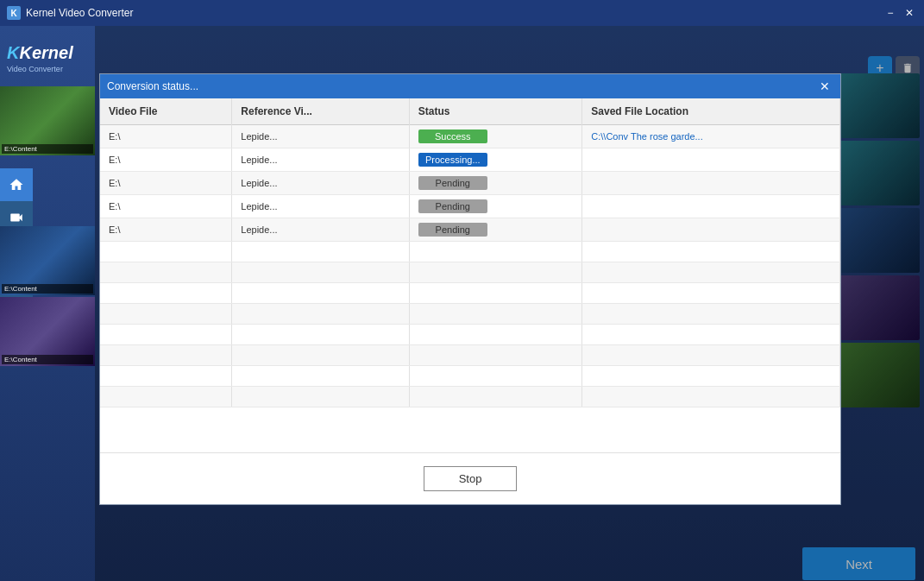  Describe the element at coordinates (471, 478) in the screenshot. I see `stop-button: Stop` at that location.